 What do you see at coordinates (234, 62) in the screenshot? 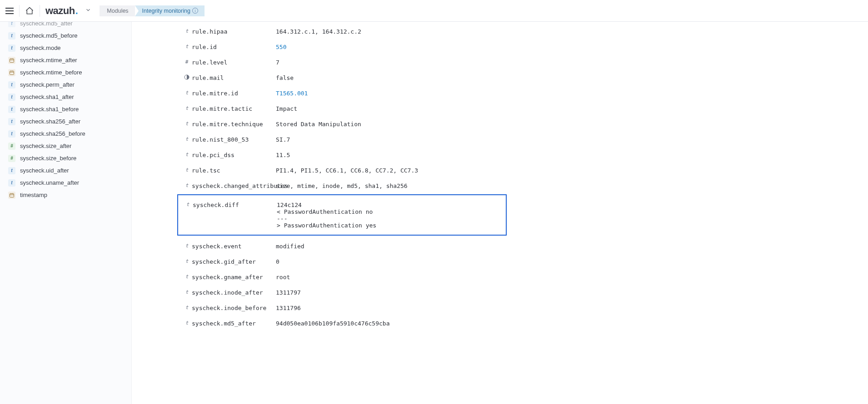
I see `detail-key: rule.level` at bounding box center [234, 62].